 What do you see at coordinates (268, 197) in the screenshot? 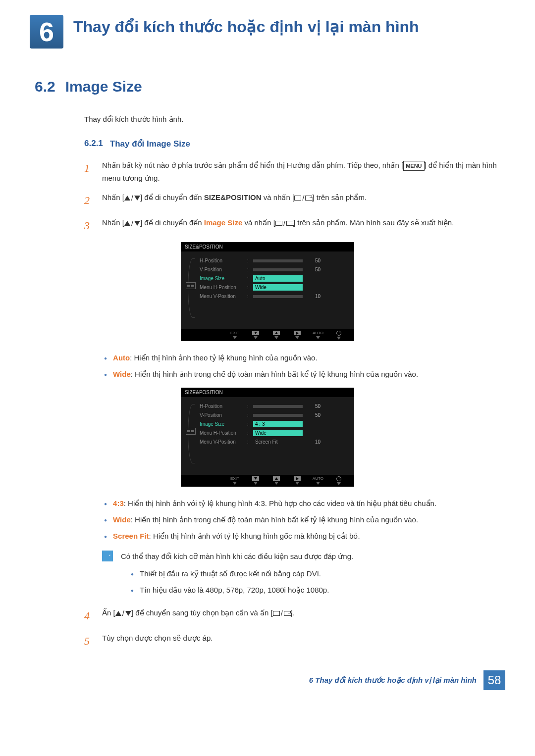
I see `step-list: 1 Nhấn bất kỳ nút nào ở phía trước sản p…` at bounding box center [268, 197].